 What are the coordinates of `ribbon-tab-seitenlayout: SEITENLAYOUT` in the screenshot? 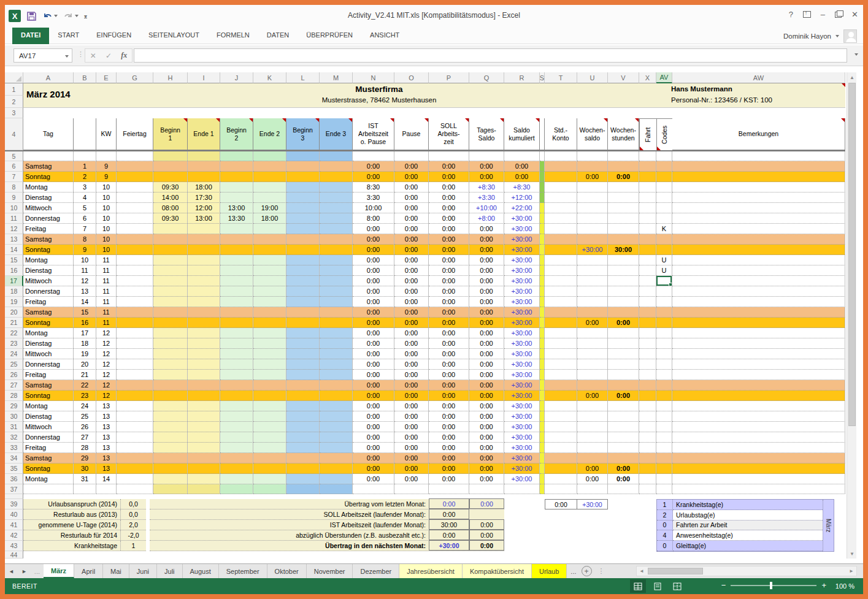 It's located at (174, 36).